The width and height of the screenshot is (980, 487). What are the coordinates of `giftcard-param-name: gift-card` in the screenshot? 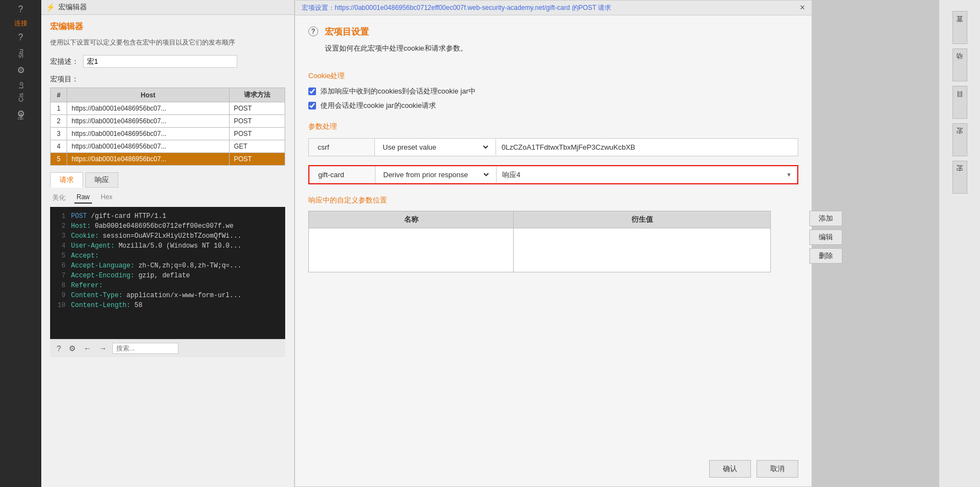 It's located at (342, 175).